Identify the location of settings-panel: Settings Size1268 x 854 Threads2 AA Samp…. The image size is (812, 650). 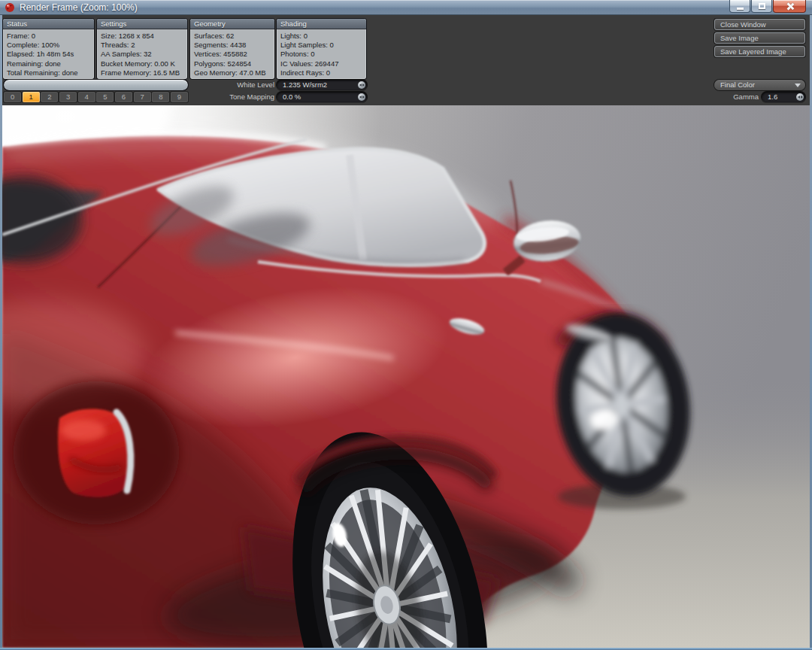
(142, 49).